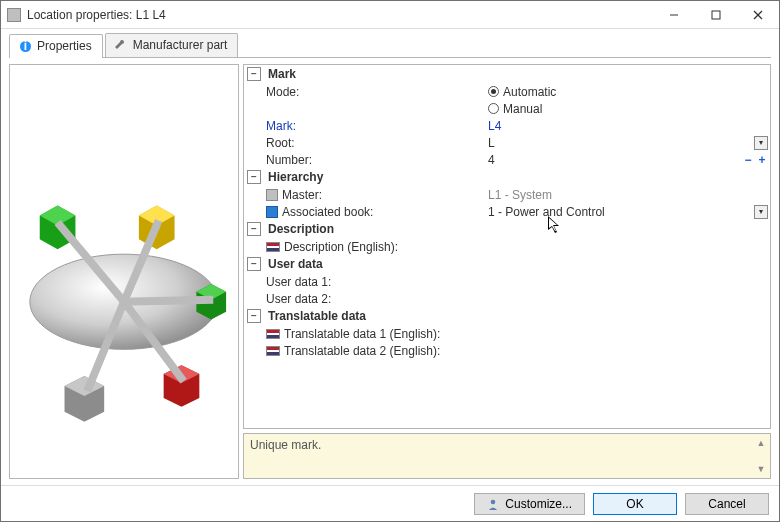 This screenshot has width=780, height=522. Describe the element at coordinates (762, 160) in the screenshot. I see `number-plus-icon: +` at that location.